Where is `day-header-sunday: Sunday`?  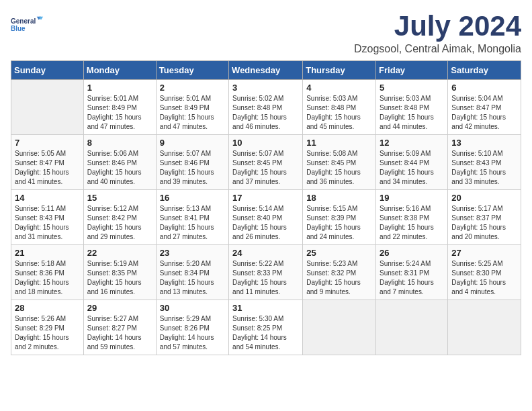
day-header-sunday: Sunday is located at coordinates (48, 71).